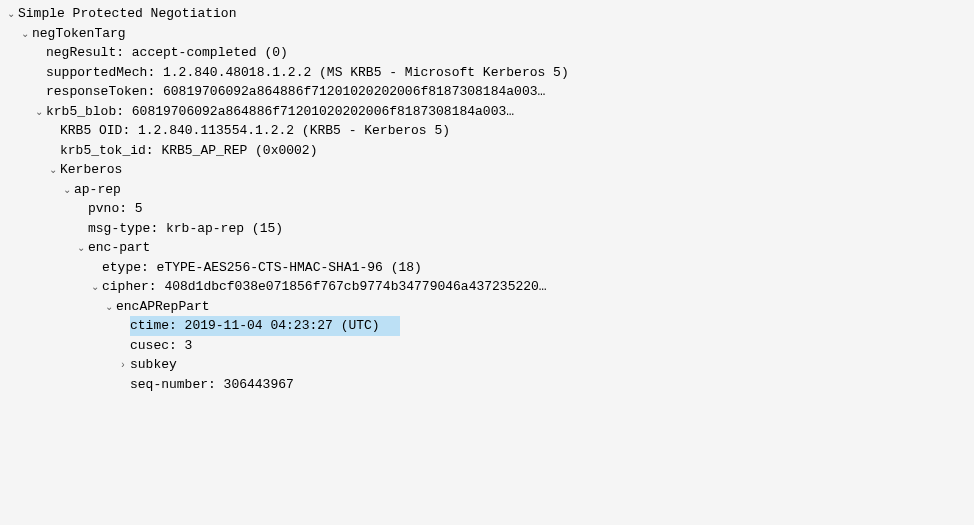 This screenshot has height=525, width=974. Describe the element at coordinates (188, 151) in the screenshot. I see `krb5tokid-label: krb5_tok_id: KRB5_AP_REP (0x0002)` at that location.